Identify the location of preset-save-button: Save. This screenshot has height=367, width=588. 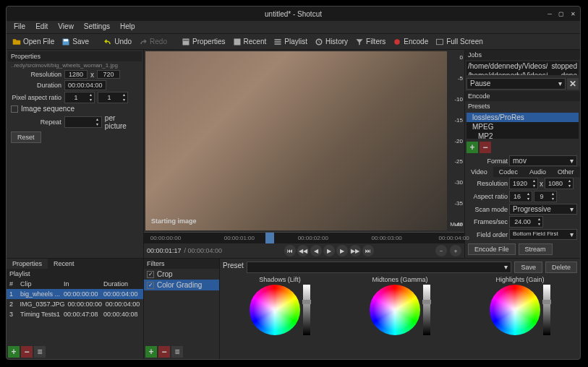
(528, 267).